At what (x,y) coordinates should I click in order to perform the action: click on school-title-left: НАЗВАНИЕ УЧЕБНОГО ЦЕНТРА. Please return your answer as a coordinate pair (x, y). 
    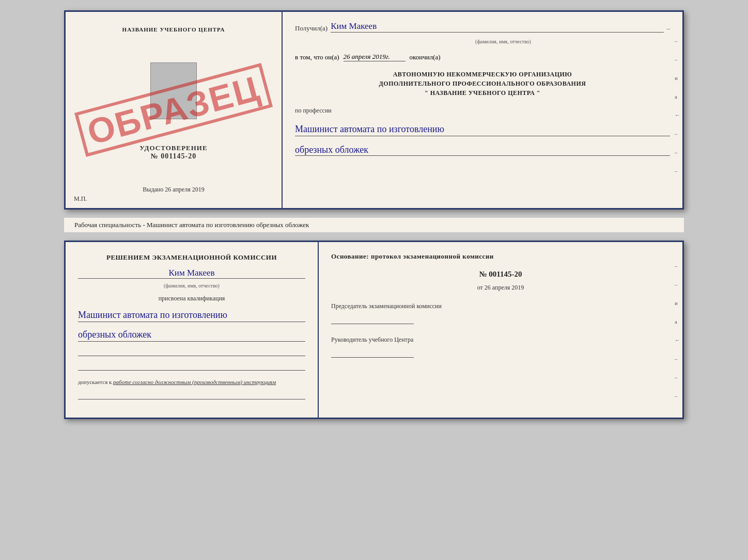
    Looking at the image, I should click on (174, 29).